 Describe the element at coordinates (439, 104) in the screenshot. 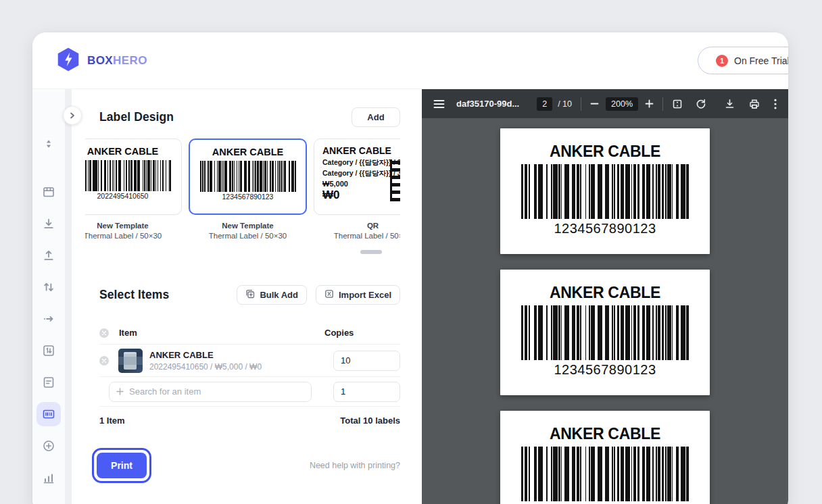

I see `pdf-menu-icon` at that location.